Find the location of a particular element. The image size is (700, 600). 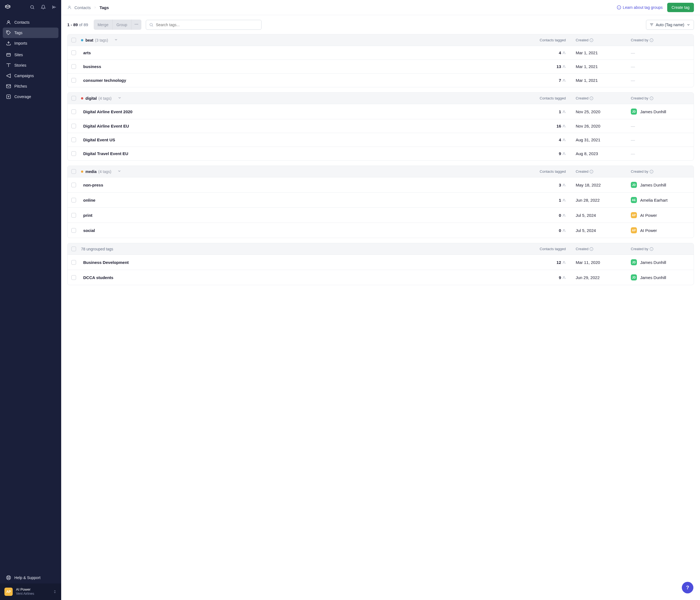

nav-sites: Sites is located at coordinates (30, 55).